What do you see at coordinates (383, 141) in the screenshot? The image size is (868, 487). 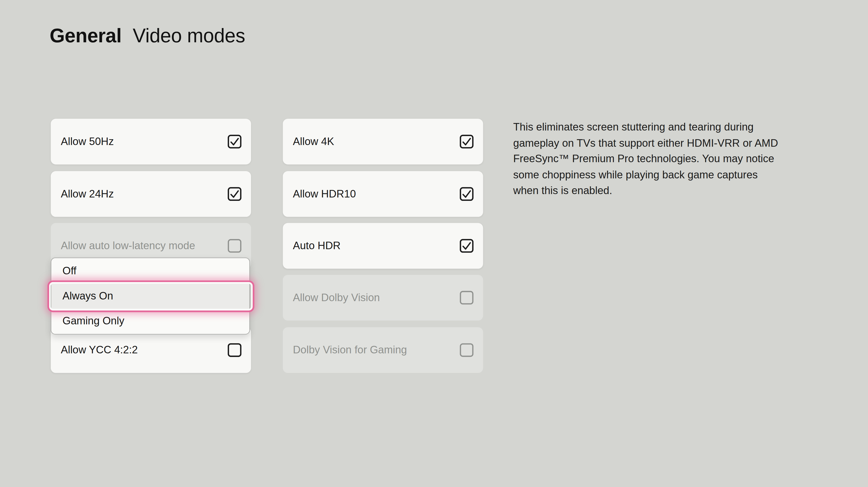 I see `setting-card-allow-4k: Allow 4K` at bounding box center [383, 141].